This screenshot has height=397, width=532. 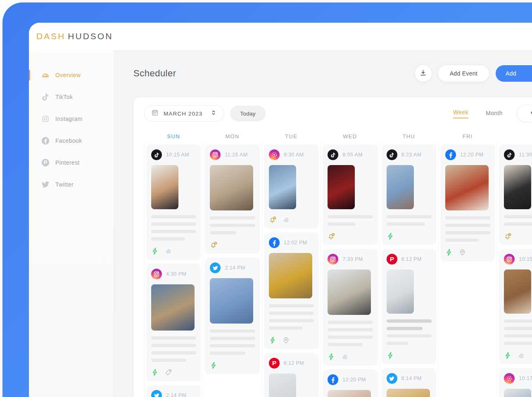 What do you see at coordinates (232, 199) in the screenshot?
I see `post-card: 11:25 AM` at bounding box center [232, 199].